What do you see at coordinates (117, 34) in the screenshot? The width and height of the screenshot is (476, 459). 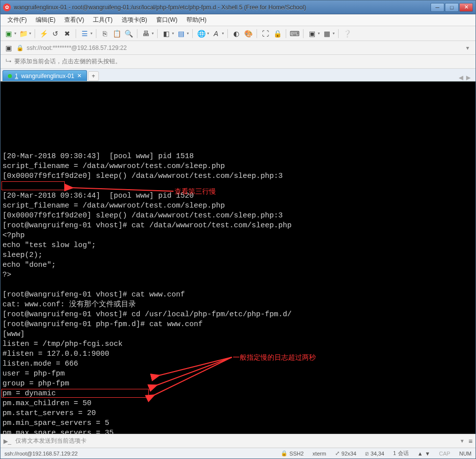 I see `paste-icon: 📋` at bounding box center [117, 34].